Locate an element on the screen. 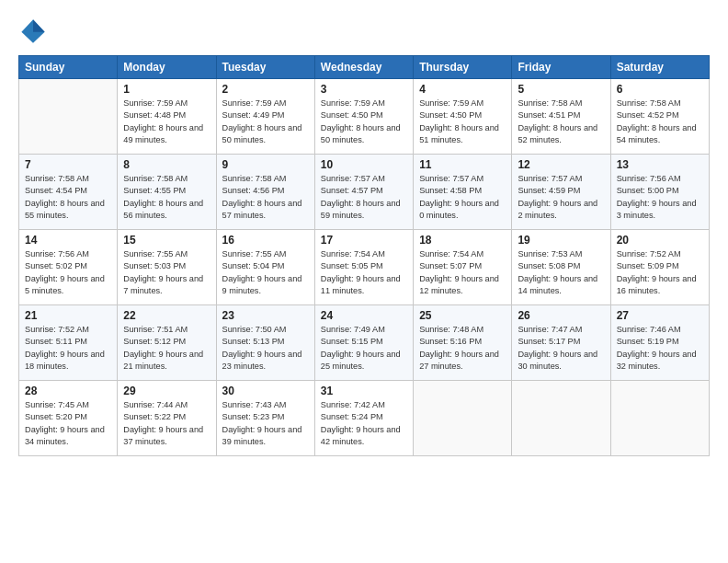 The height and width of the screenshot is (563, 728). day-cell: 10Sunrise: 7:57 AMSunset: 4:57 PMDayligh… is located at coordinates (364, 192).